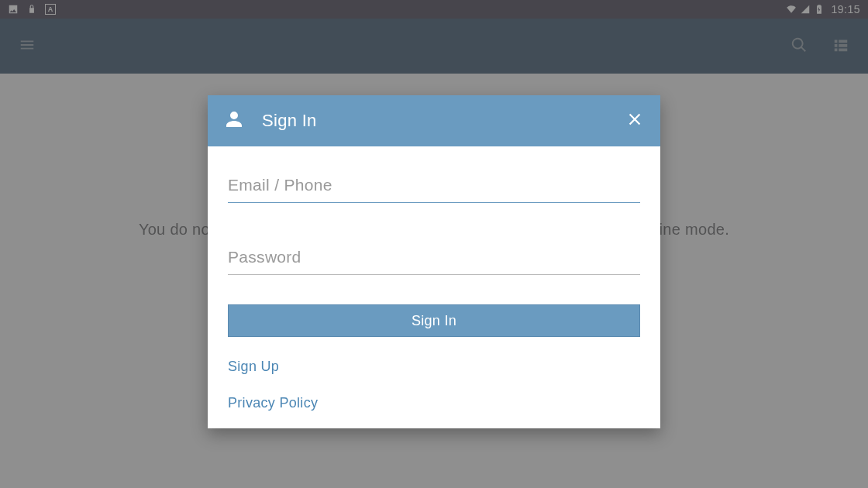 The image size is (868, 488). I want to click on dialog-title: Sign In, so click(444, 121).